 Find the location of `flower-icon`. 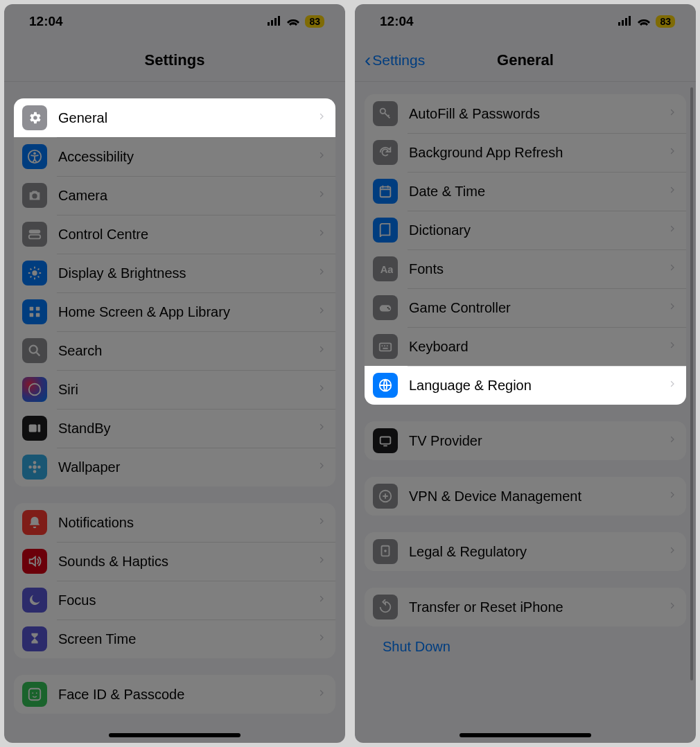

flower-icon is located at coordinates (35, 467).